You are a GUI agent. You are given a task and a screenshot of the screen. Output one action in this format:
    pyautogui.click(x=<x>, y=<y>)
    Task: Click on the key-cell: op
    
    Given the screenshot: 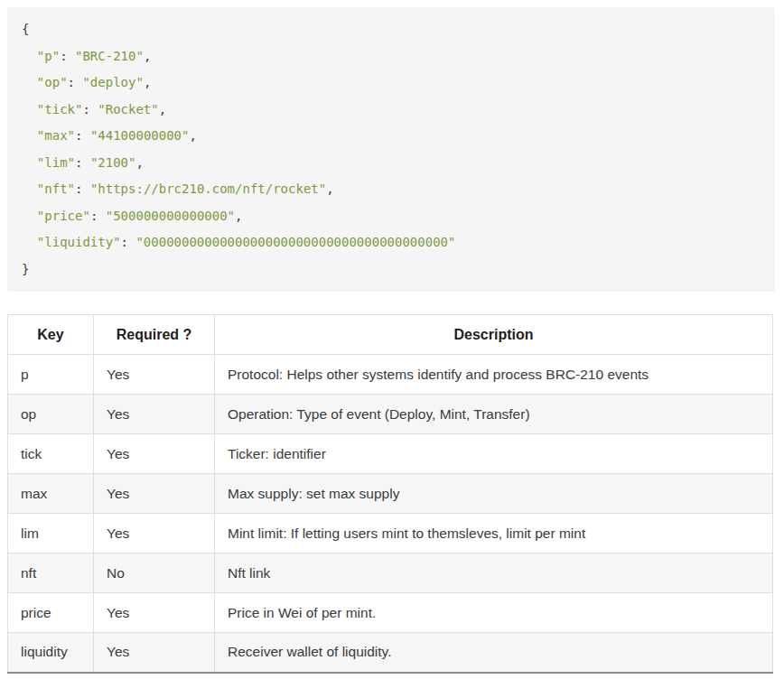 What is the action you would take?
    pyautogui.click(x=51, y=414)
    